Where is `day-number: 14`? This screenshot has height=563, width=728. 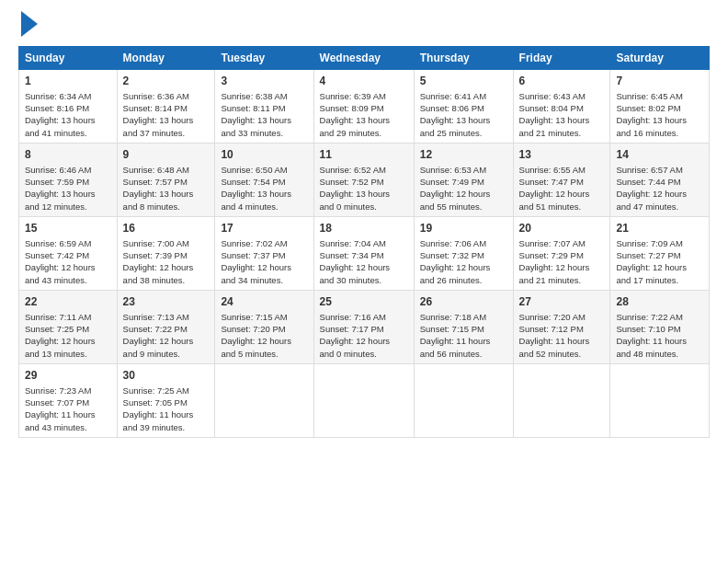 day-number: 14 is located at coordinates (660, 155).